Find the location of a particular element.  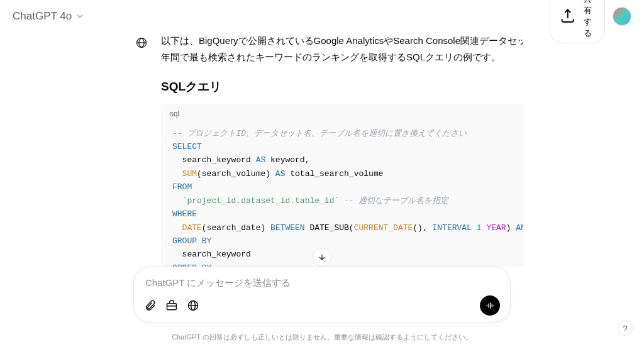

toolbox-icon is located at coordinates (172, 306).